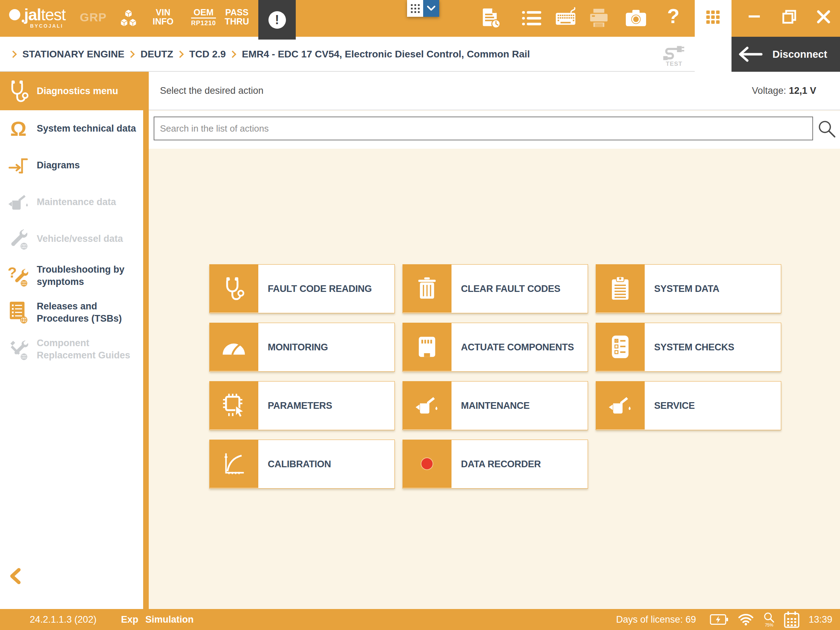 This screenshot has width=840, height=630. Describe the element at coordinates (18, 239) in the screenshot. I see `wrench-globe-icon` at that location.